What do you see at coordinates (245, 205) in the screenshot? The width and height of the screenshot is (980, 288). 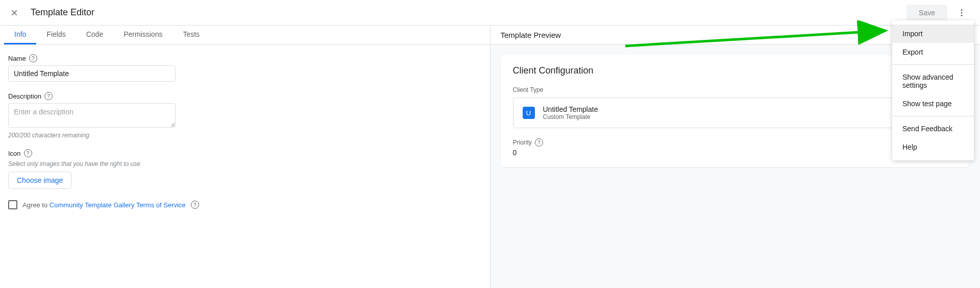 I see `agree-row: Agree to Community Template Gallery Term…` at bounding box center [245, 205].